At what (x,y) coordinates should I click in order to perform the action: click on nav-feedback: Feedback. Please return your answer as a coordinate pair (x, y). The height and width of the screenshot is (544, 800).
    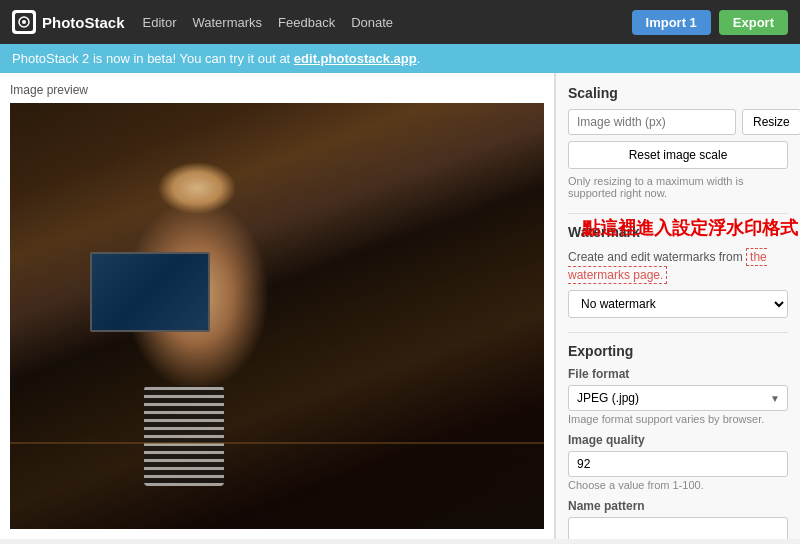
    Looking at the image, I should click on (306, 22).